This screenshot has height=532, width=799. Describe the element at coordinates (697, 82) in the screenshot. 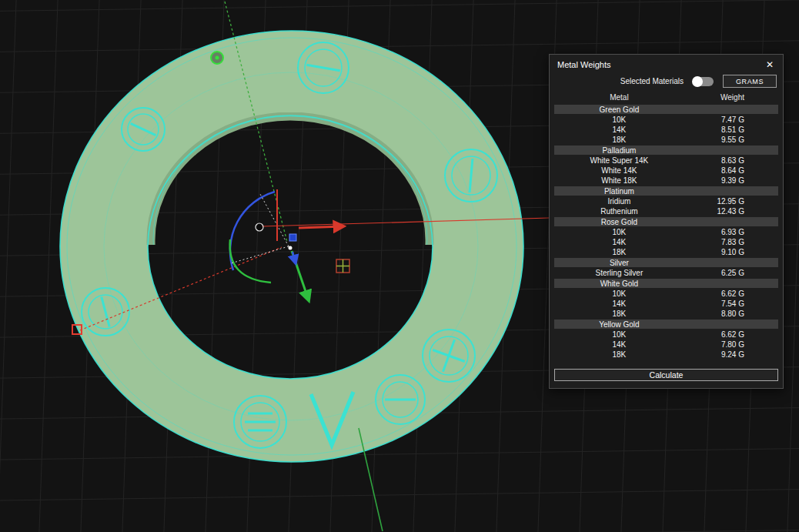

I see `toggle-knob` at that location.